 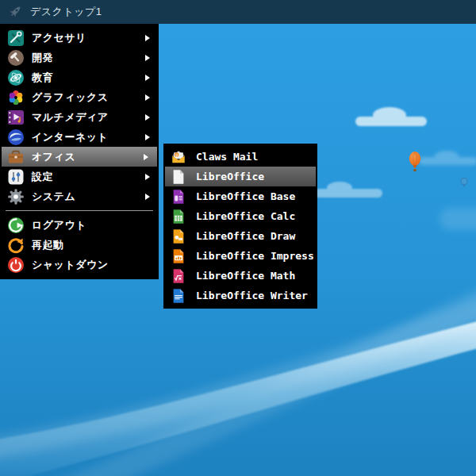 I want to click on submenu-item-libreoffice-writer: LibreOffice Writer, so click(x=240, y=295).